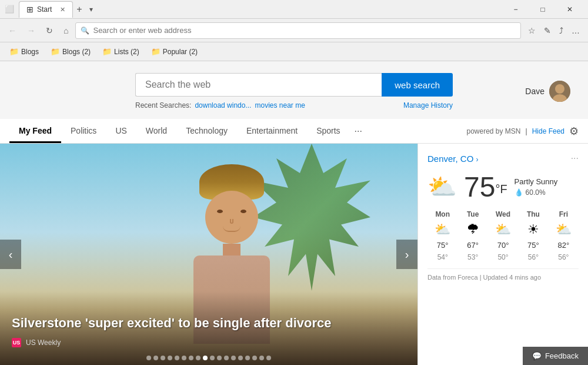 The width and height of the screenshot is (588, 365). I want to click on forecast-icon-mon: ⛅, so click(442, 230).